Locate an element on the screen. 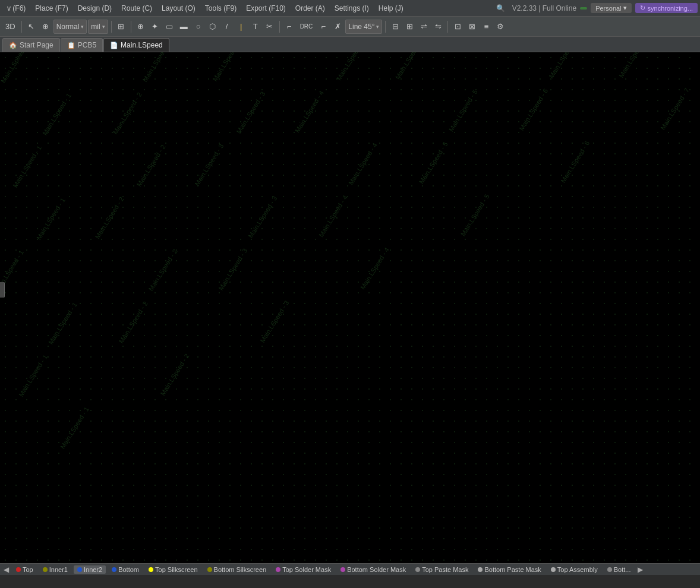  layer-bottom-paste-mask-label: Bottom Paste Mask is located at coordinates (512, 570).